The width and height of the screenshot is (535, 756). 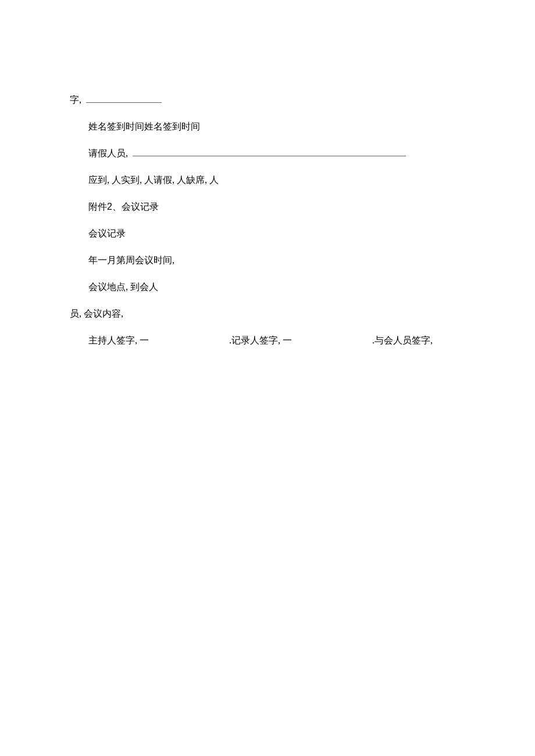 What do you see at coordinates (268, 260) in the screenshot?
I see `line-meeting-time: 年一月第周会议时间,` at bounding box center [268, 260].